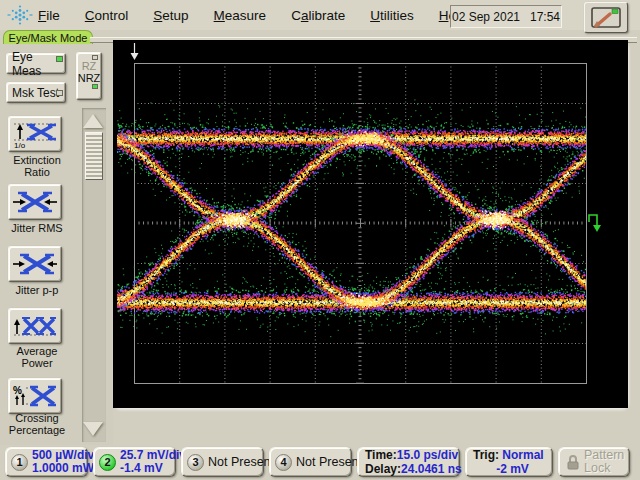 The image size is (640, 480). What do you see at coordinates (93, 429) in the screenshot?
I see `scrollbar-down-arrow` at bounding box center [93, 429].